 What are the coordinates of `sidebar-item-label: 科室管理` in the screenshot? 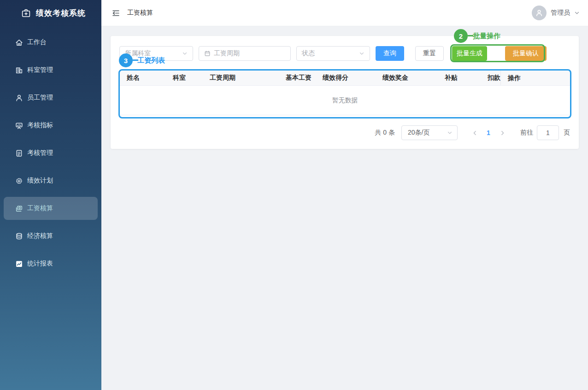 It's located at (40, 70).